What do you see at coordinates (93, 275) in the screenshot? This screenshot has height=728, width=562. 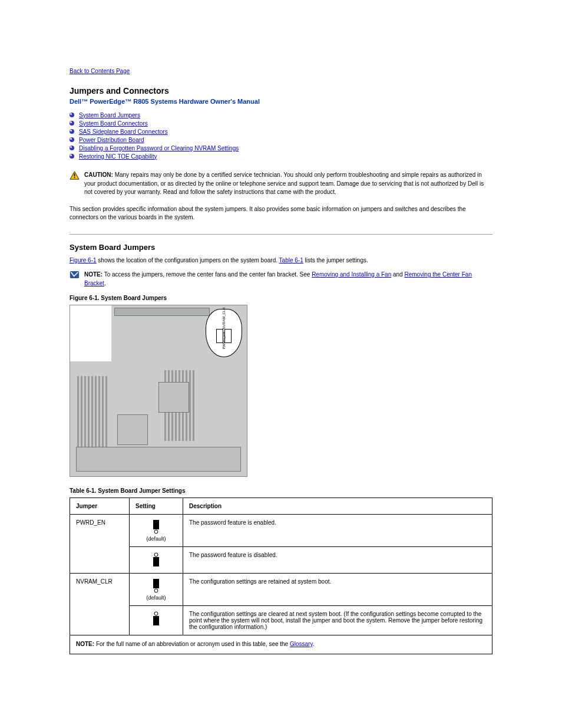 I see `note-label: NOTE:` at bounding box center [93, 275].